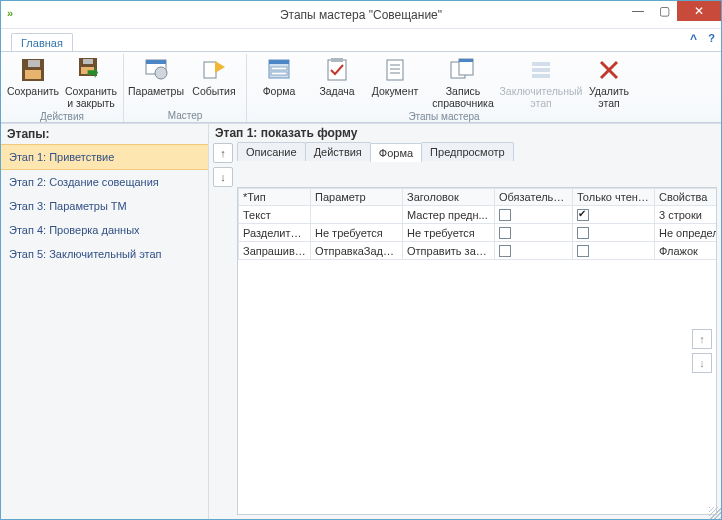  Describe the element at coordinates (541, 70) in the screenshot. I see `final-step-icon` at that location.